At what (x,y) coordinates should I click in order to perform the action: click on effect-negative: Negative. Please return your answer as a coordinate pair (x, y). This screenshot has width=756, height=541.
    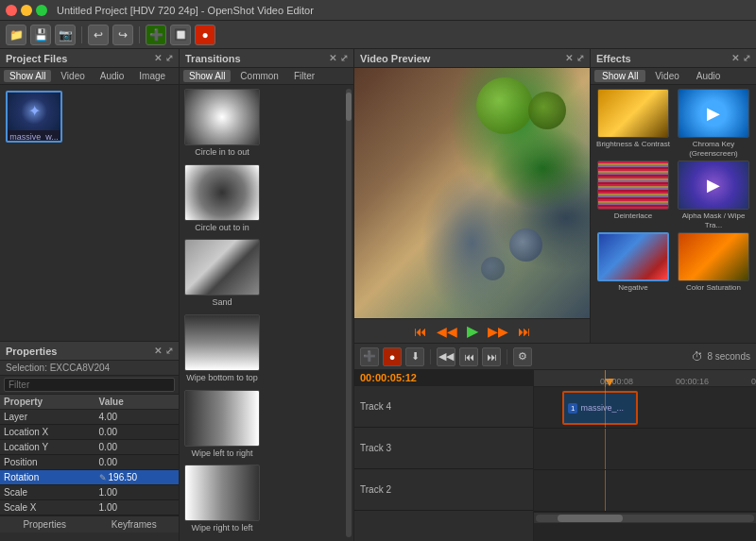
    Looking at the image, I should click on (633, 262).